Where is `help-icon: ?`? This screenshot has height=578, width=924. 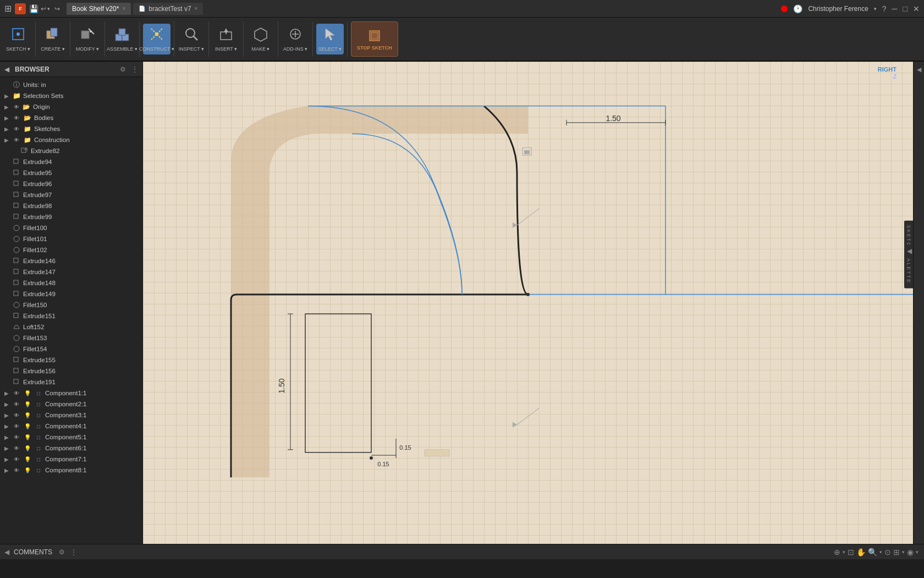 help-icon: ? is located at coordinates (884, 9).